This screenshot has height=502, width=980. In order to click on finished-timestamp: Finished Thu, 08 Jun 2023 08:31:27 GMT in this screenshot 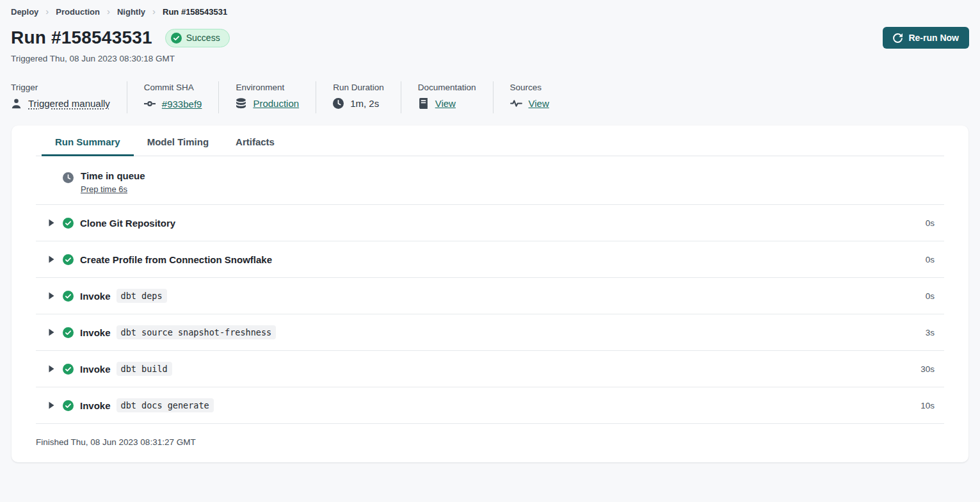, I will do `click(490, 435)`.